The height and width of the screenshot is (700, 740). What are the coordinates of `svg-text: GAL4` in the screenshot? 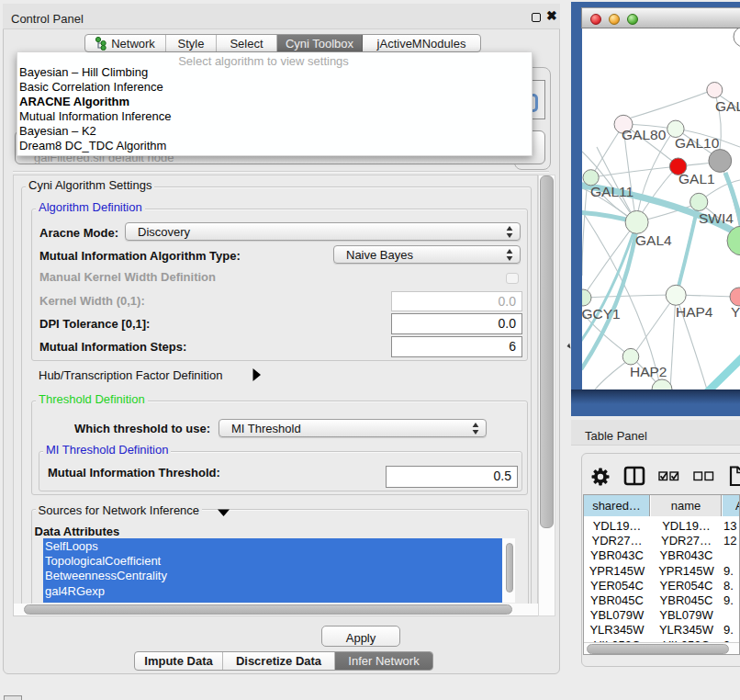 It's located at (654, 241).